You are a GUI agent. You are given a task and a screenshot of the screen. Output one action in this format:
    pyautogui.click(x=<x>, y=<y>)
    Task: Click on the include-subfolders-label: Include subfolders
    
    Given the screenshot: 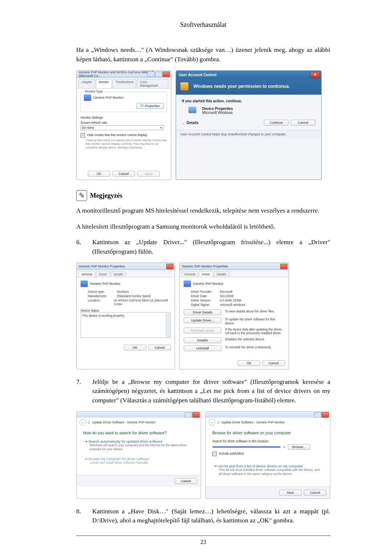 What is the action you would take?
    pyautogui.click(x=232, y=454)
    